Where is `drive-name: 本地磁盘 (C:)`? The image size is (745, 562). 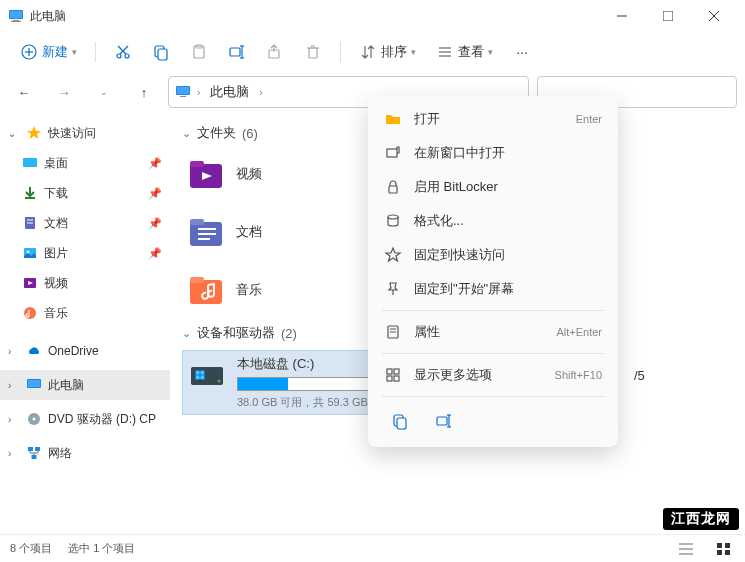 drive-name: 本地磁盘 (C:) is located at coordinates (307, 364).